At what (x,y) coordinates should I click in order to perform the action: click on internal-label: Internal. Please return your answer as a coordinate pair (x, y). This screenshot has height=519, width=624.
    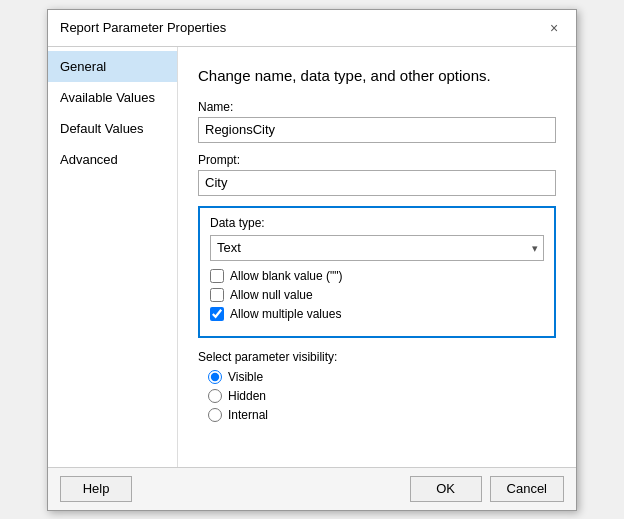
    Looking at the image, I should click on (248, 415).